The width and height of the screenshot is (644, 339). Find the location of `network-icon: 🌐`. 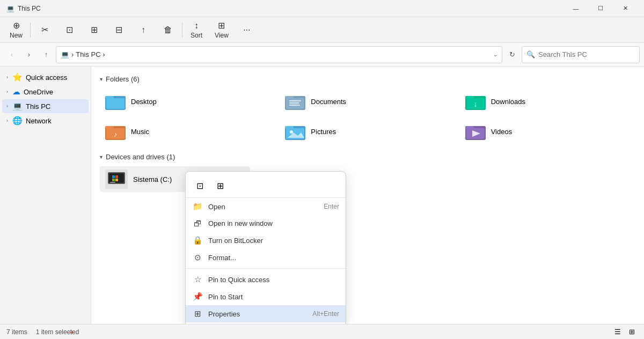

network-icon: 🌐 is located at coordinates (17, 121).